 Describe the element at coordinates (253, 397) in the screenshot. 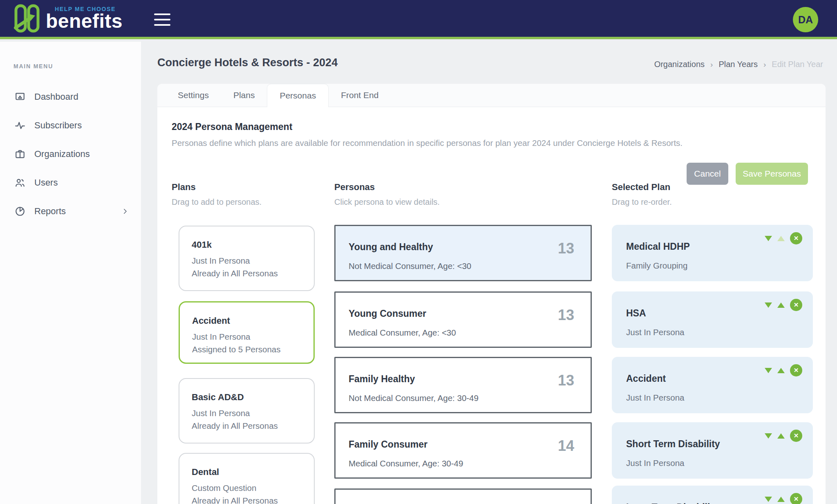

I see `plan-card-title: Basic AD&D` at that location.